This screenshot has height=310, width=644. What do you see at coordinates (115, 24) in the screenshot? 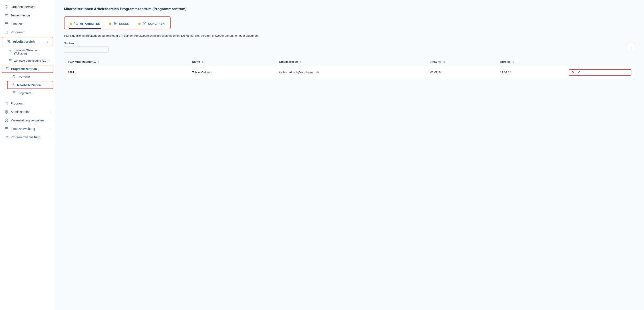
I see `essen-icon` at bounding box center [115, 24].